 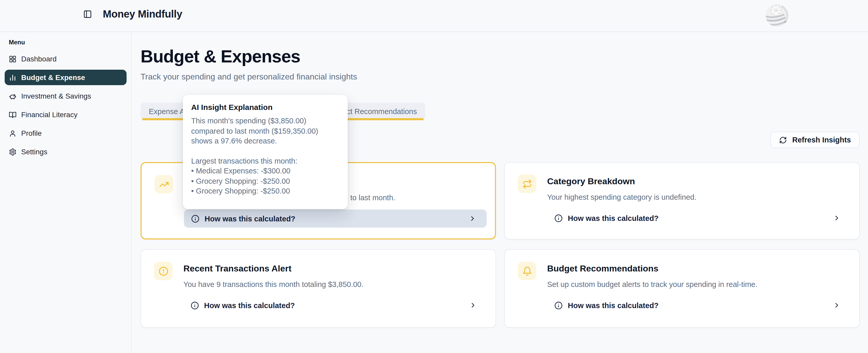 I want to click on ai-insight-popover: AI Insight Explanation This month's spen…, so click(x=266, y=152).